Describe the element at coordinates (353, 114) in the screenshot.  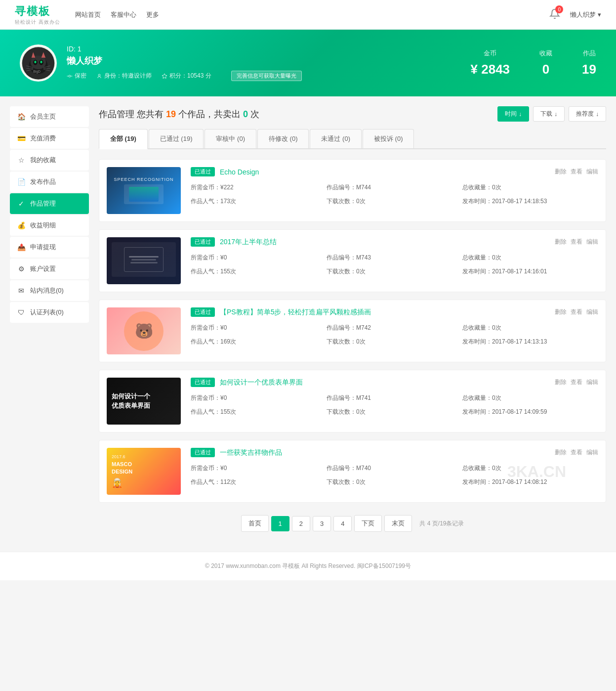
I see `page-header: 作品管理 您共有 19 个作品，共卖出 0 次 时间 ↓ 下载 ↓ 推荐度 ↓` at that location.